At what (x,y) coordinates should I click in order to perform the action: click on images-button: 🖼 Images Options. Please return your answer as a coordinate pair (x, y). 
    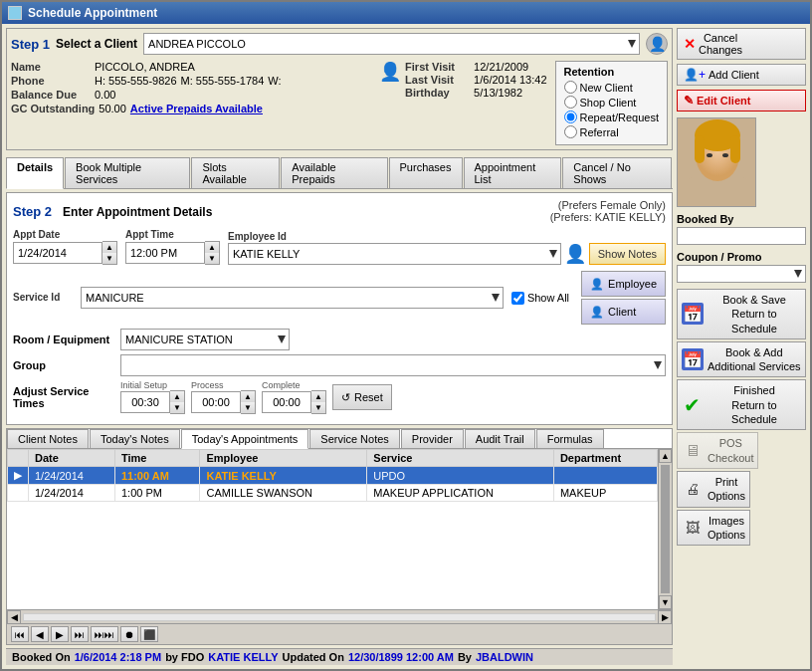
    Looking at the image, I should click on (713, 528).